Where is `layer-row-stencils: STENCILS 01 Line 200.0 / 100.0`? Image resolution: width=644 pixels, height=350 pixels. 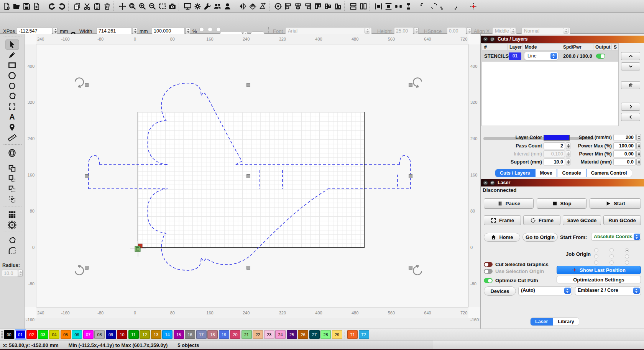 layer-row-stencils: STENCILS 01 Line 200.0 / 100.0 is located at coordinates (550, 56).